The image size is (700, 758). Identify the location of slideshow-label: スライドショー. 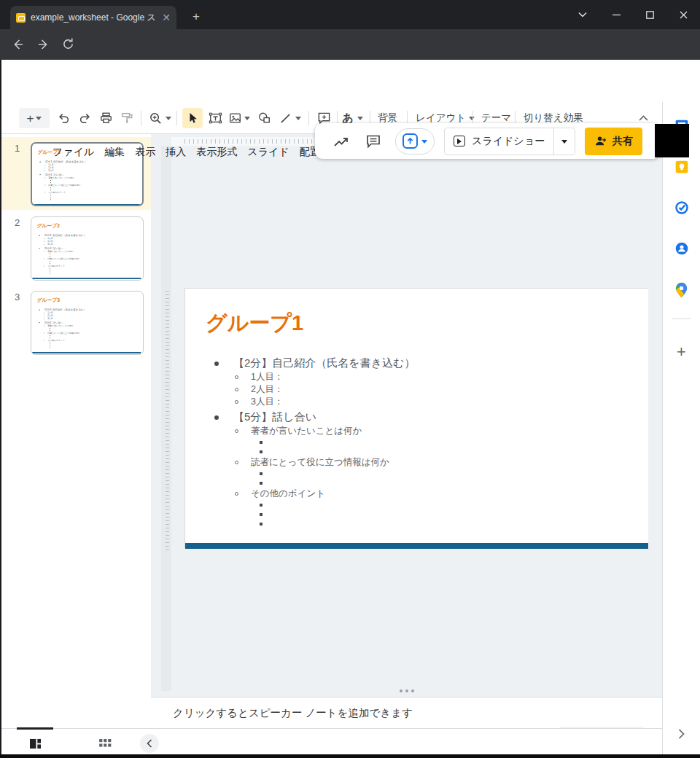
(508, 141).